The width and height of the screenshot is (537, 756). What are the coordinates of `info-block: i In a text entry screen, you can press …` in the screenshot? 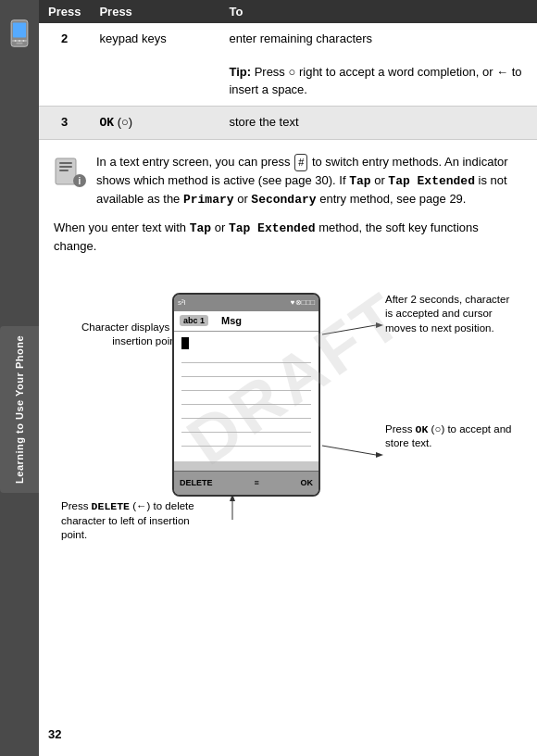 It's located at (288, 182).